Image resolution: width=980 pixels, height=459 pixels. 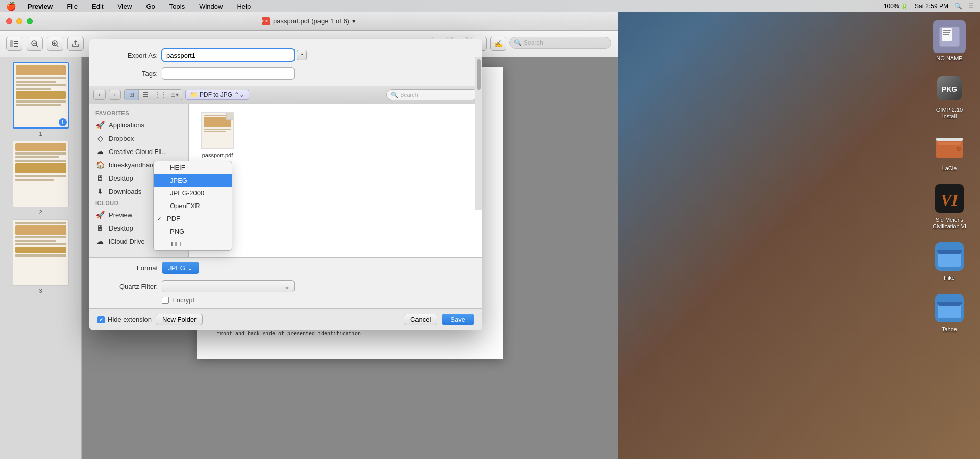 What do you see at coordinates (498, 44) in the screenshot?
I see `markup-button: ✍` at bounding box center [498, 44].